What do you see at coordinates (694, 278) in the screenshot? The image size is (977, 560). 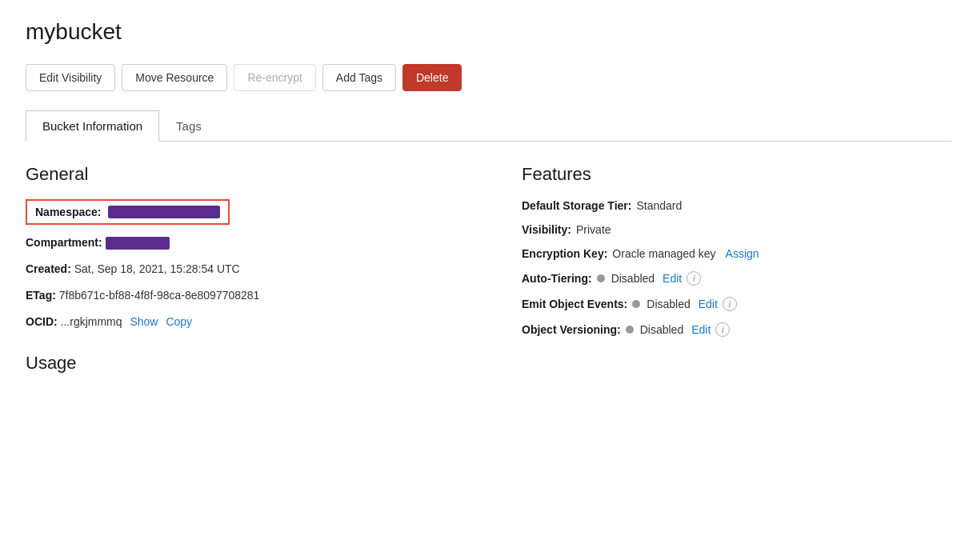 I see `auto-tiering-info-icon: i` at bounding box center [694, 278].